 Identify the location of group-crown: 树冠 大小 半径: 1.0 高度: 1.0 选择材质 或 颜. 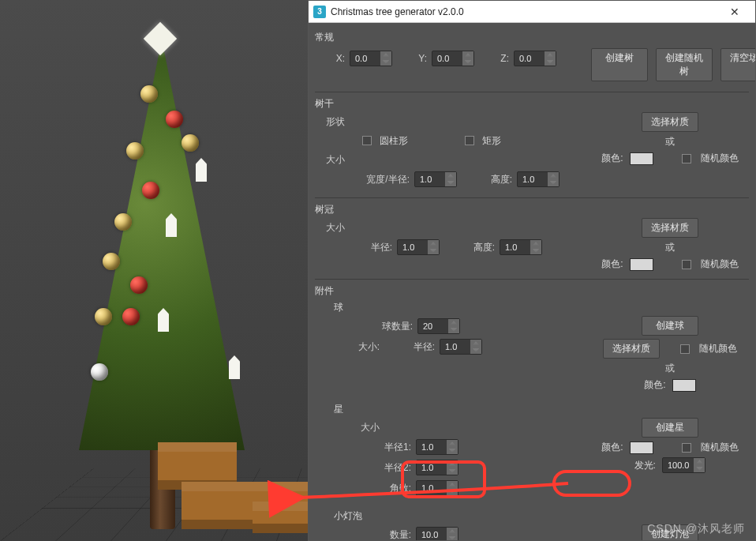
(532, 239).